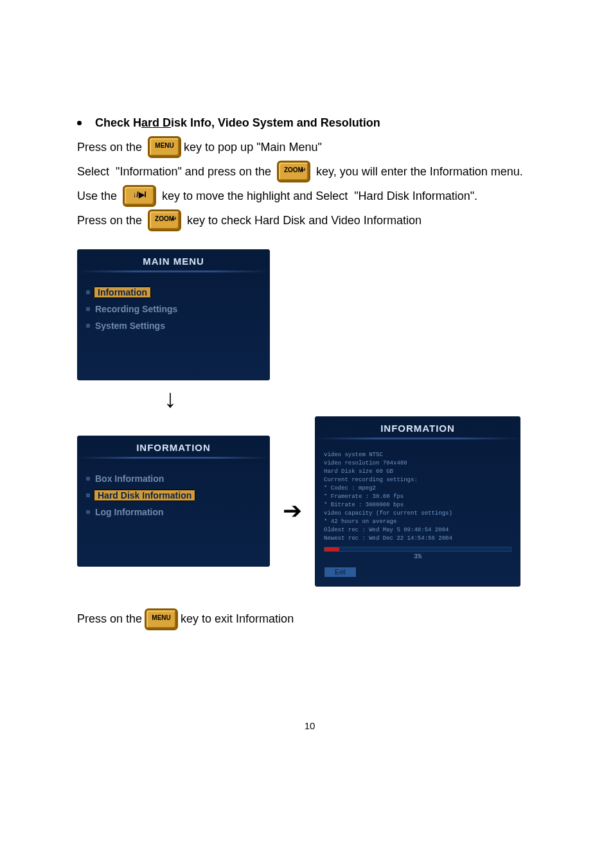 The height and width of the screenshot is (868, 613). What do you see at coordinates (353, 398) in the screenshot?
I see `arrow-down-icon: ↓` at bounding box center [353, 398].